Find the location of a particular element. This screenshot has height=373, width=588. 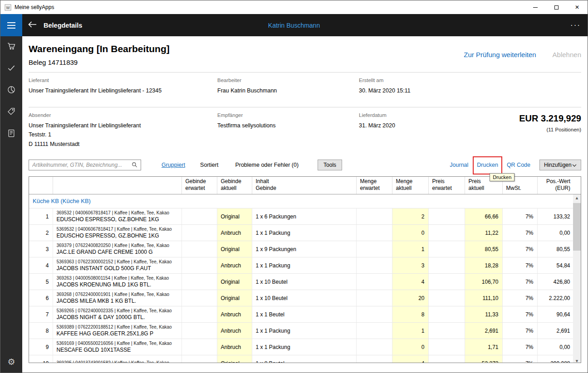

column-header-preis_erwartet: Preiserwartet is located at coordinates (446, 185).